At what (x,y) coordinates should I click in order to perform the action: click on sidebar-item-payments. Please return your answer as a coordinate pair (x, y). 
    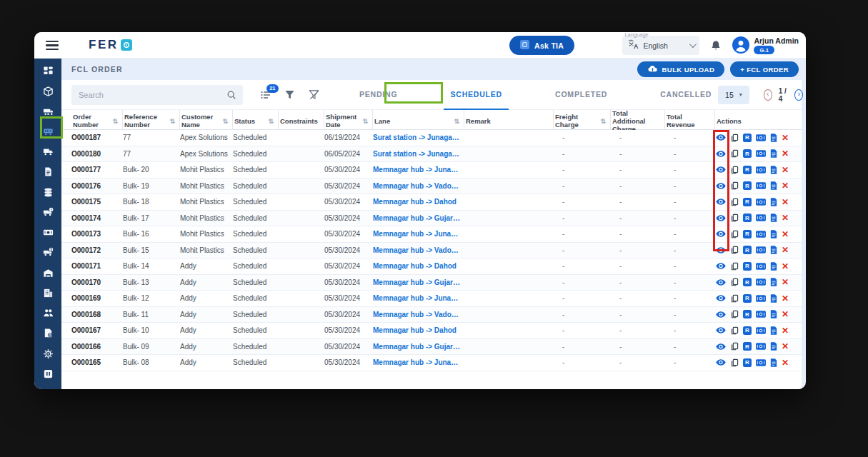
    Looking at the image, I should click on (48, 233).